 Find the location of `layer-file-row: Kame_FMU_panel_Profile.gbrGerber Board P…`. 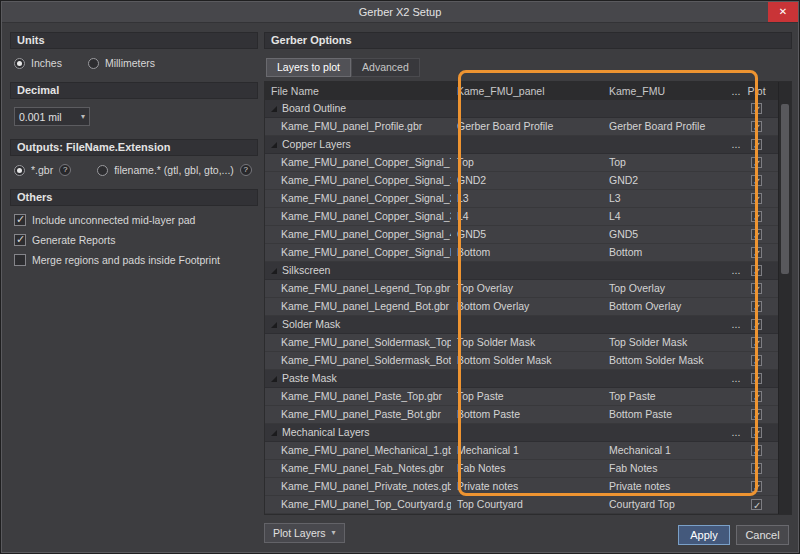

layer-file-row: Kame_FMU_panel_Profile.gbrGerber Board P… is located at coordinates (528, 127).